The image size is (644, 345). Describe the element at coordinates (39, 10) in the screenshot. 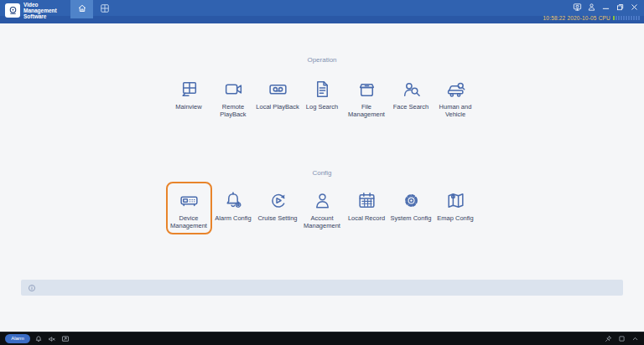

I see `app-logo: Video Management Software` at that location.